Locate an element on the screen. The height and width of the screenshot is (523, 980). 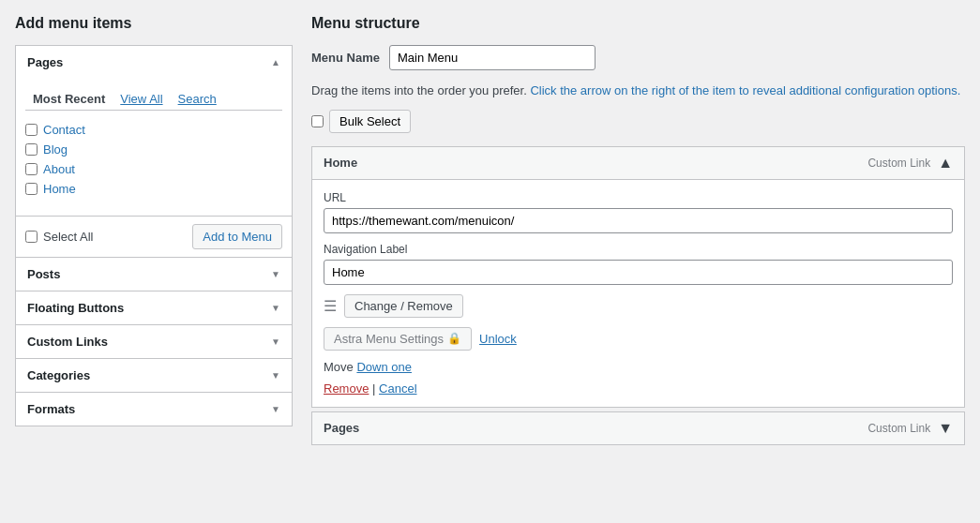
pages-checkbox-list: Contact Blog About Home is located at coordinates (154, 159).